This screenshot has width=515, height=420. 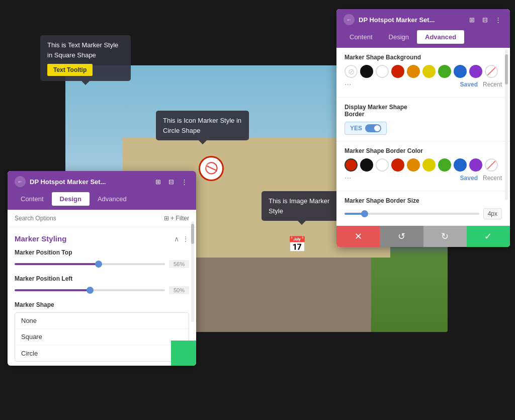 What do you see at coordinates (398, 165) in the screenshot?
I see `border-swatch-red` at bounding box center [398, 165].